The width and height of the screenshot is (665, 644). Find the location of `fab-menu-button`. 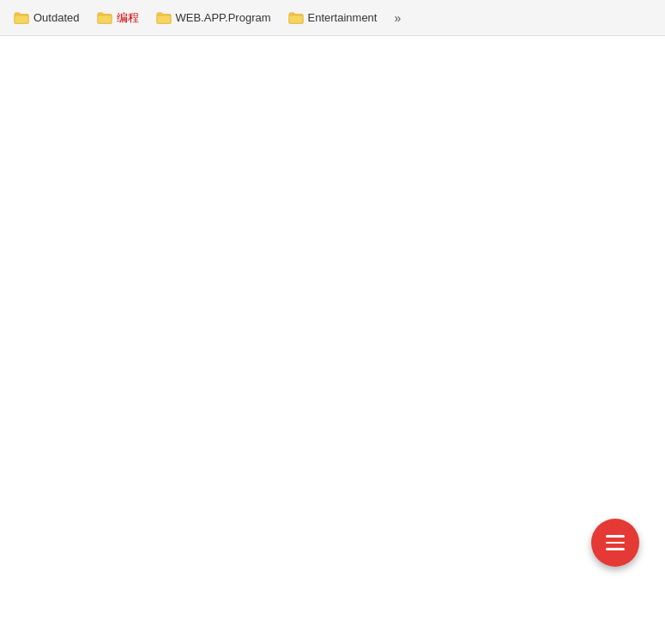

fab-menu-button is located at coordinates (615, 543).